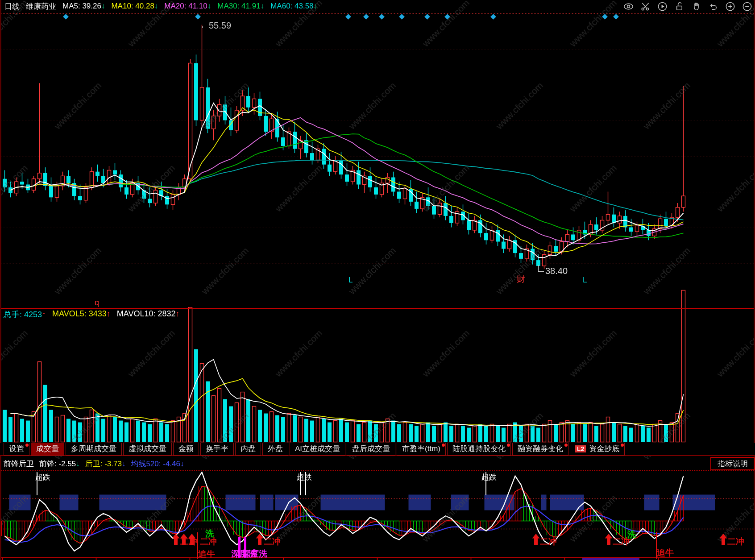  What do you see at coordinates (318, 449) in the screenshot?
I see `tab-label: AI立桩成交量` at bounding box center [318, 449].